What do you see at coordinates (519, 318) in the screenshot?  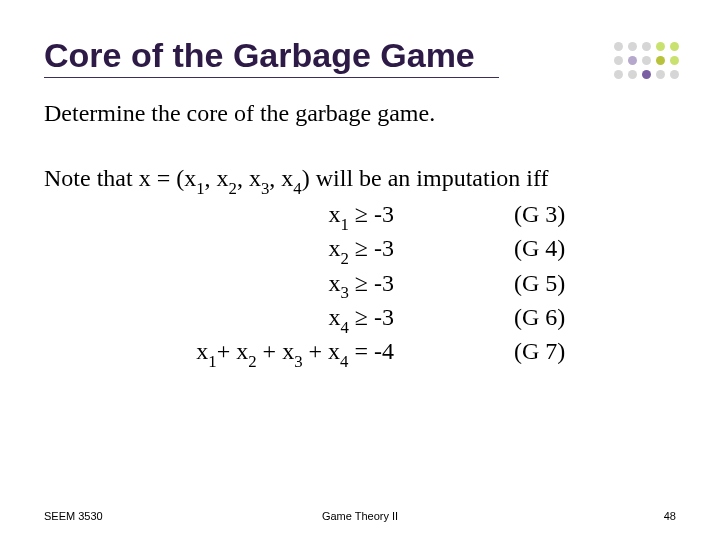 I see `constraint-tag: (G 6)` at bounding box center [519, 318].